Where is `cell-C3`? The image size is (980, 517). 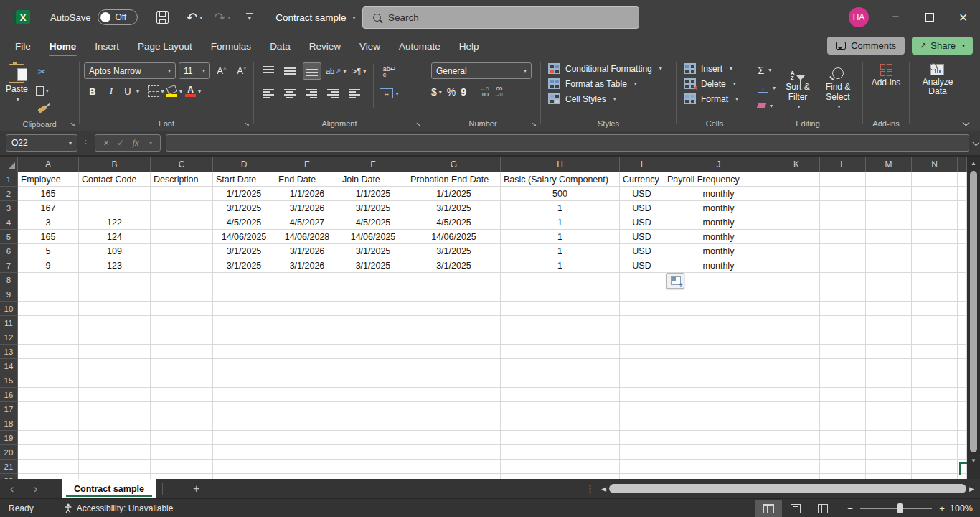
cell-C3 is located at coordinates (182, 208).